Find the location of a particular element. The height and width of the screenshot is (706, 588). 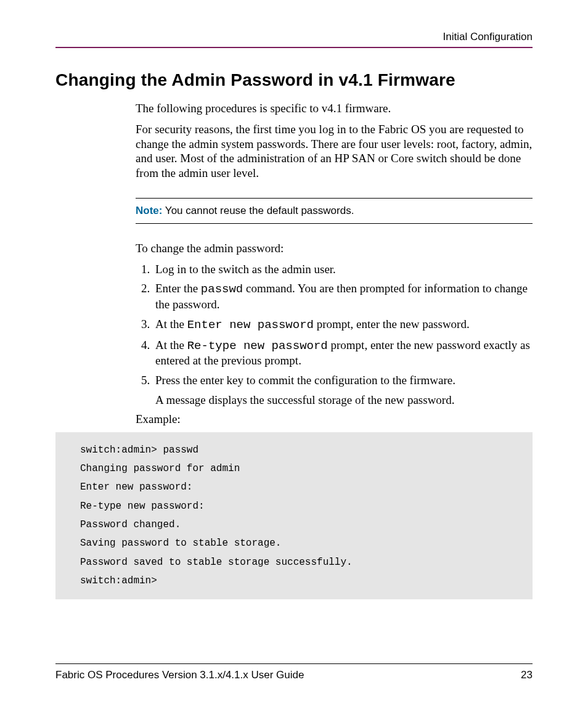

step-3-text-a: At the is located at coordinates (171, 324).